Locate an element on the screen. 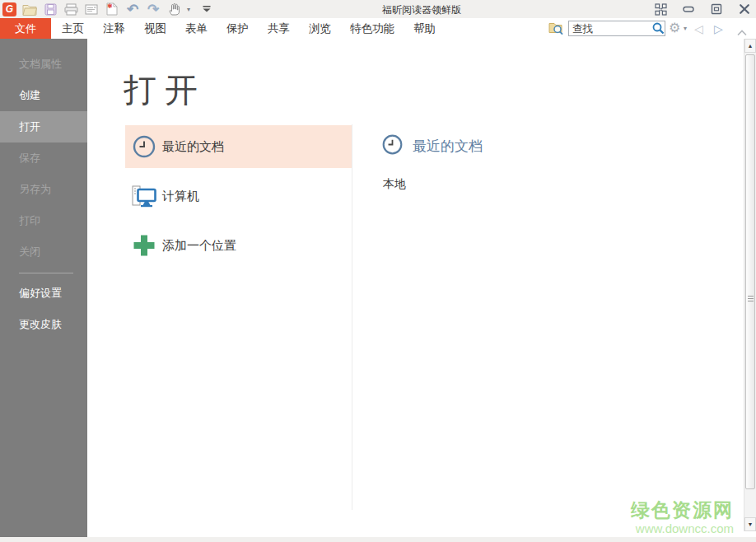  fullscreen-icon is located at coordinates (660, 9).